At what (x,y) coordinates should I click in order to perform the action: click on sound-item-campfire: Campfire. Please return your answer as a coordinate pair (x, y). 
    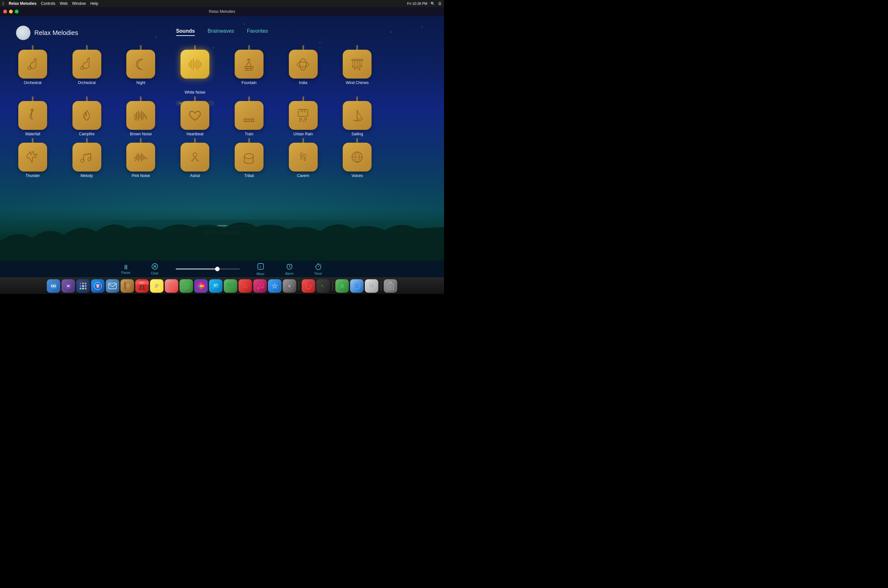
    Looking at the image, I should click on (87, 118).